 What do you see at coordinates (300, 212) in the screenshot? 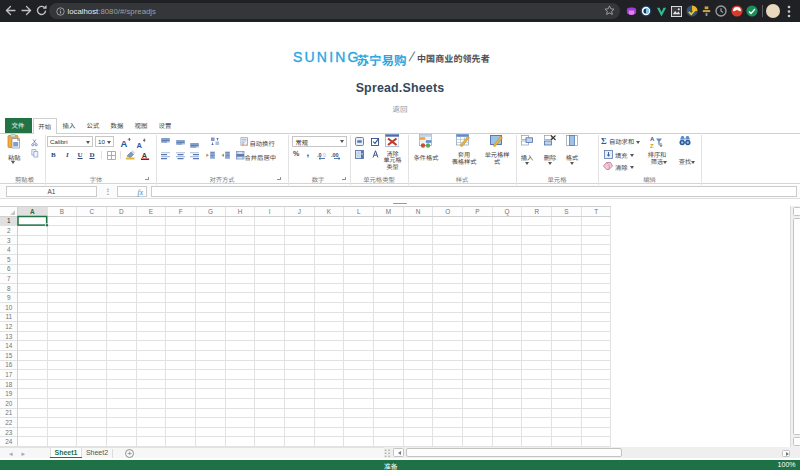
I see `svg-text: J` at bounding box center [300, 212].